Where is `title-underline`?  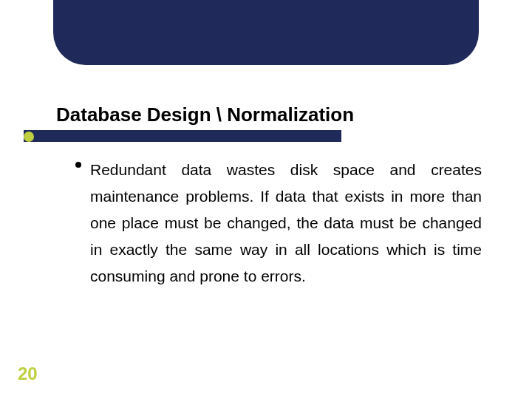
title-underline is located at coordinates (183, 136).